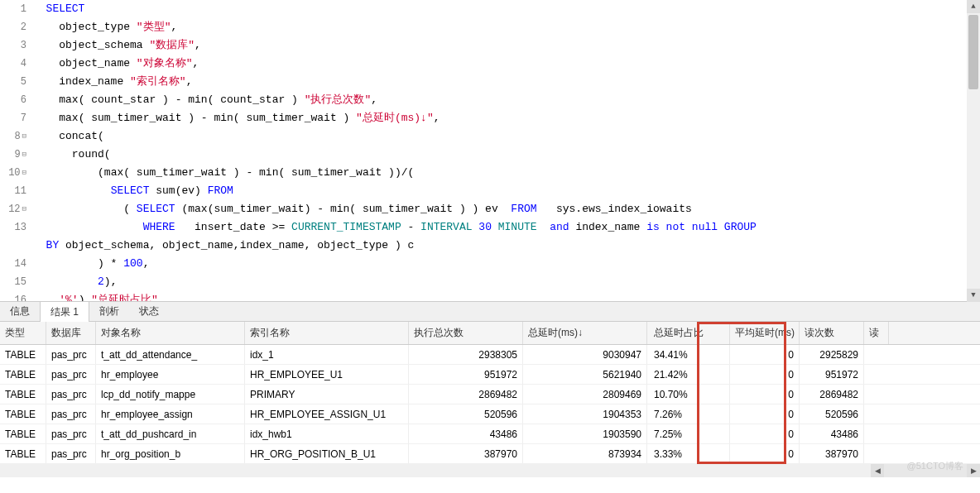  Describe the element at coordinates (507, 45) in the screenshot. I see `code-line: object_schema "数据库",` at that location.